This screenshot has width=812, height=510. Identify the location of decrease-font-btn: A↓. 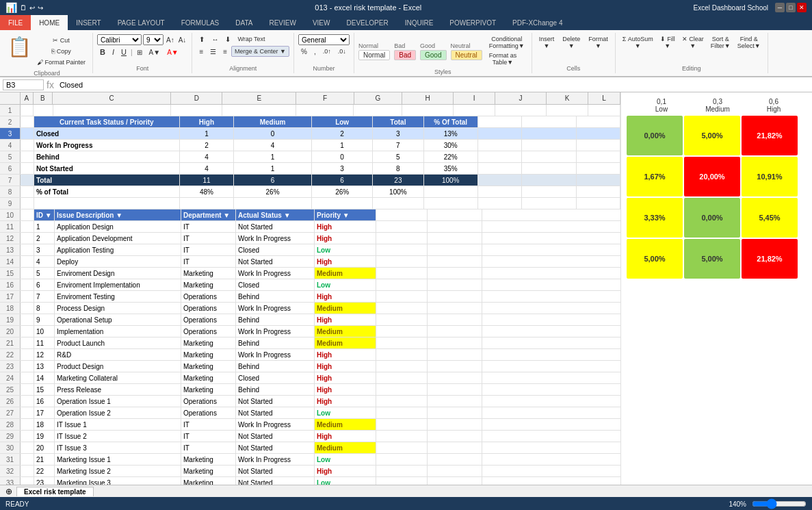
(183, 40).